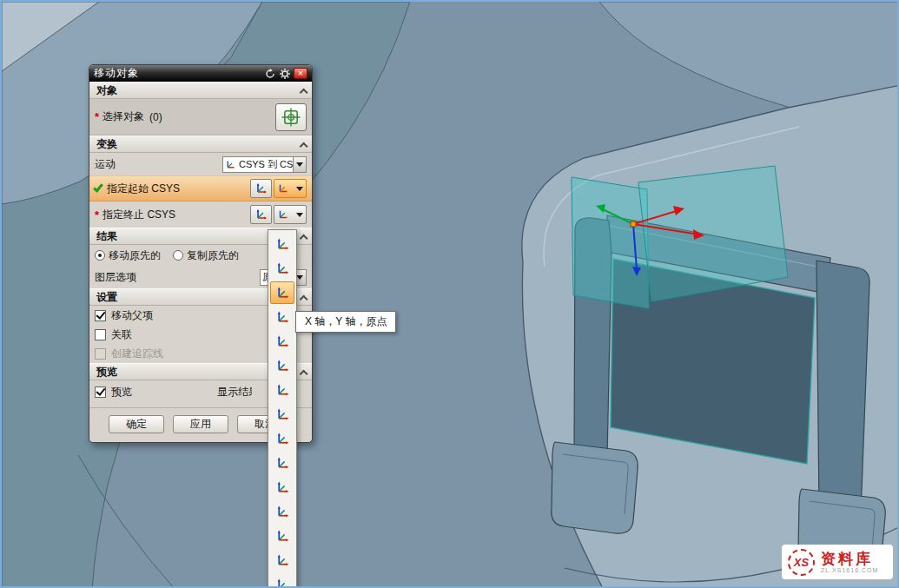 The height and width of the screenshot is (588, 899). What do you see at coordinates (178, 255) in the screenshot?
I see `radio-unselected-icon` at bounding box center [178, 255].